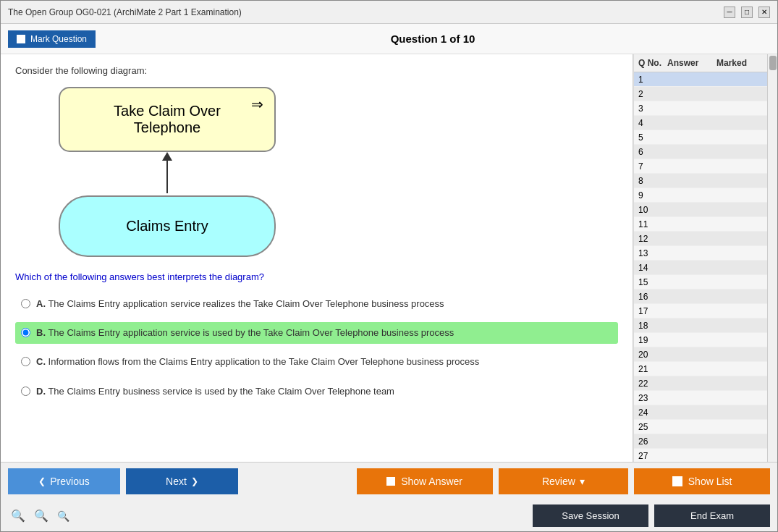 The image size is (778, 532). What do you see at coordinates (591, 515) in the screenshot?
I see `save-session-button: Save Session` at bounding box center [591, 515].